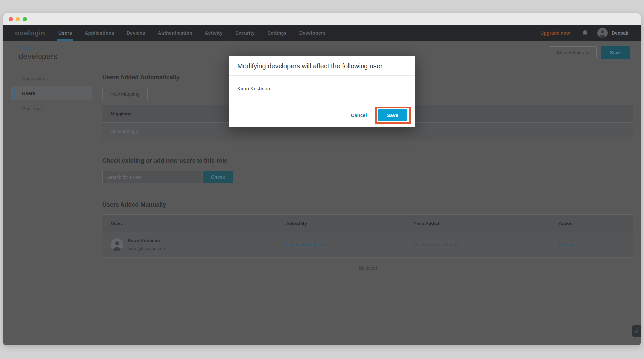  Describe the element at coordinates (585, 33) in the screenshot. I see `notification-bell-icon` at that location.